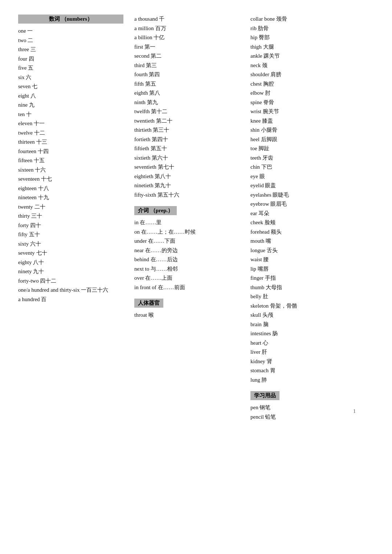  Describe the element at coordinates (25, 160) in the screenshot. I see `entry-en: fifteen` at that location.